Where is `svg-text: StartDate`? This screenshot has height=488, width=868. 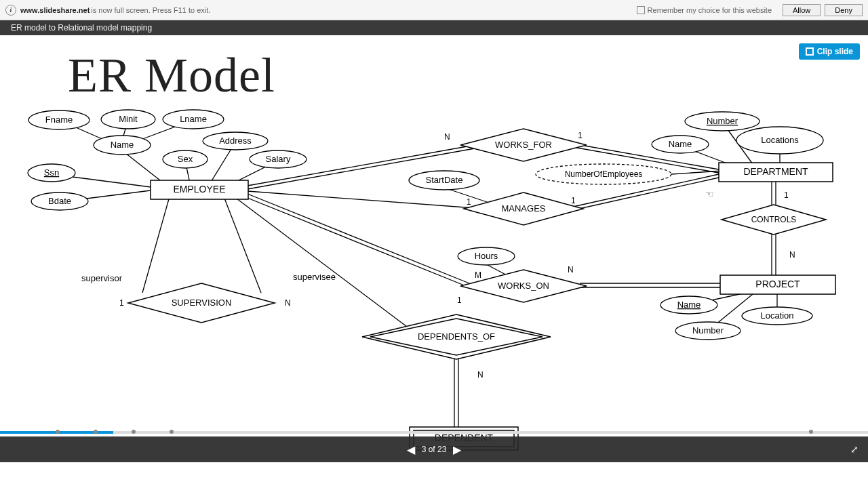 svg-text: StartDate is located at coordinates (445, 180).